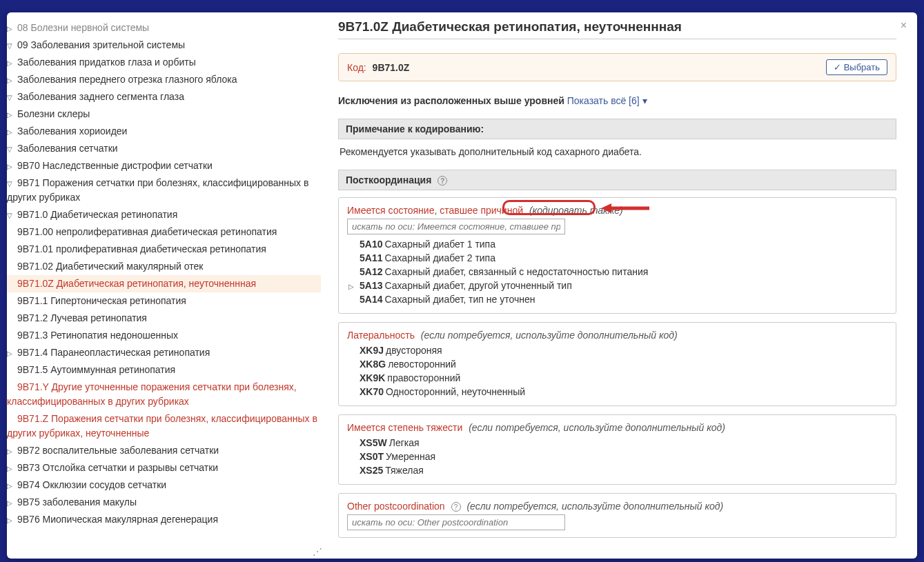 The width and height of the screenshot is (924, 562). I want to click on tree-item: ▷9B75 заболевания макулы, so click(164, 502).